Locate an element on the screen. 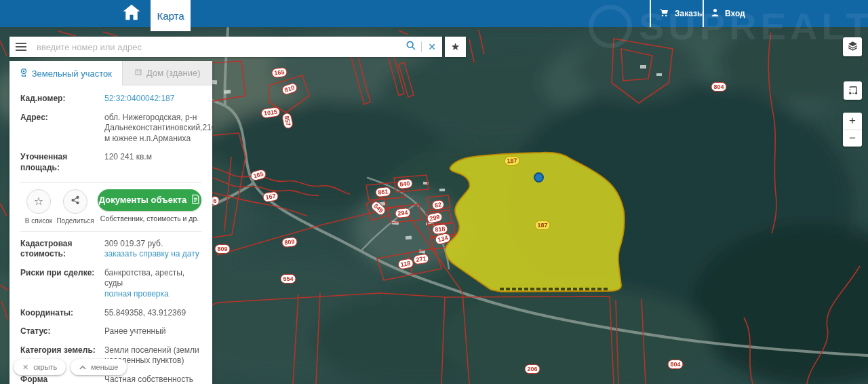  measure-area-button is located at coordinates (853, 91).